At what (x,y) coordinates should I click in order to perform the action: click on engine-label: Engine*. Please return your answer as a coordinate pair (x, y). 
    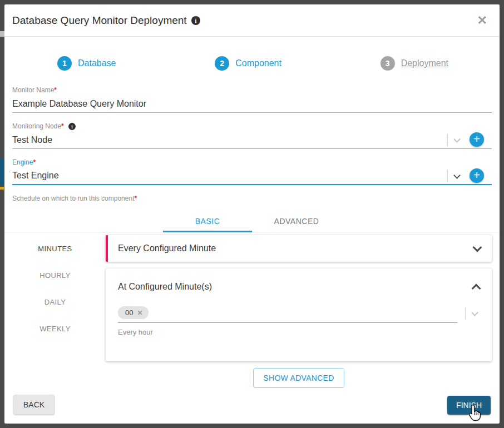
    Looking at the image, I should click on (252, 162).